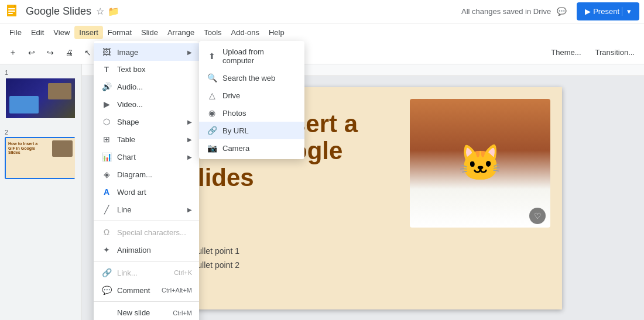 Image resolution: width=644 pixels, height=320 pixels. I want to click on insert-comment-item: 💬 Comment Ctrl+Alt+M, so click(146, 290).